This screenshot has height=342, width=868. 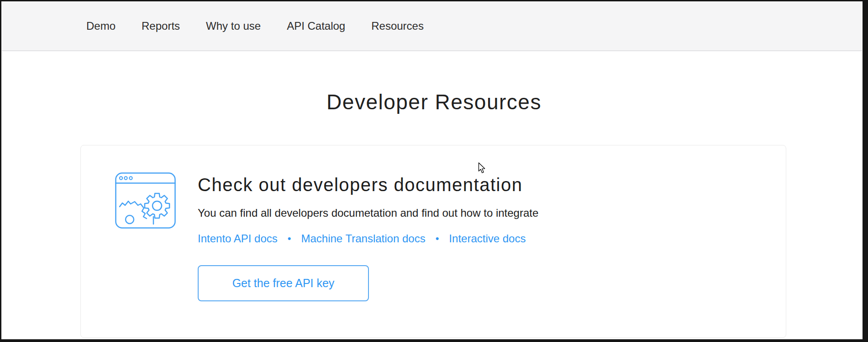 I want to click on nav-item-api-catalog: API Catalog, so click(x=316, y=26).